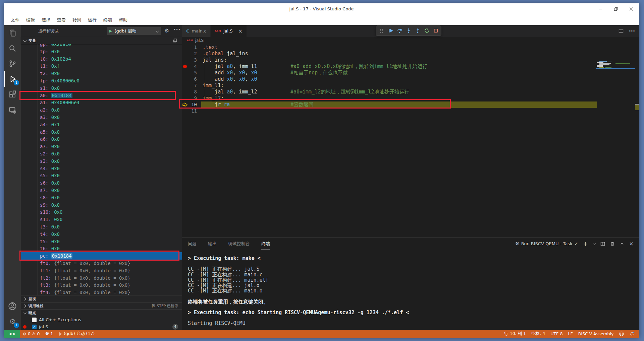 This screenshot has height=341, width=644. What do you see at coordinates (411, 105) in the screenshot?
I see `code-line-10: 10 jr ra #函数返回` at bounding box center [411, 105].